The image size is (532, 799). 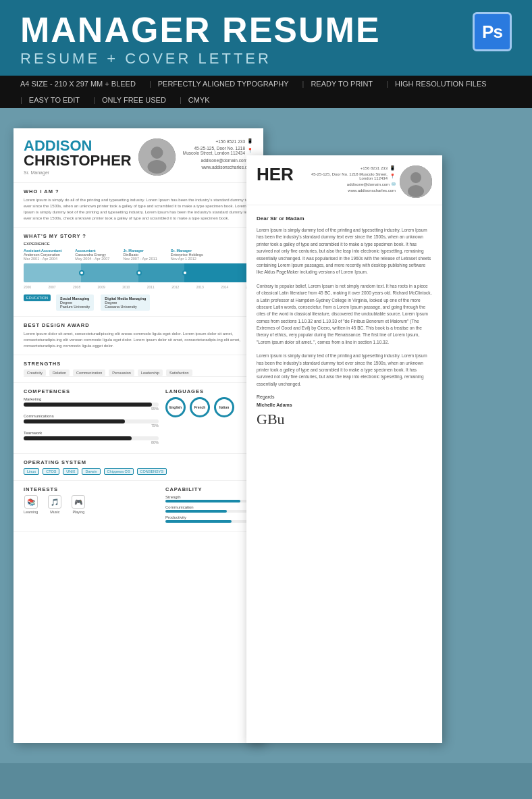 I want to click on cover-para-3: Lorem Ipsum is simply dummy text of the …, so click(x=344, y=370).